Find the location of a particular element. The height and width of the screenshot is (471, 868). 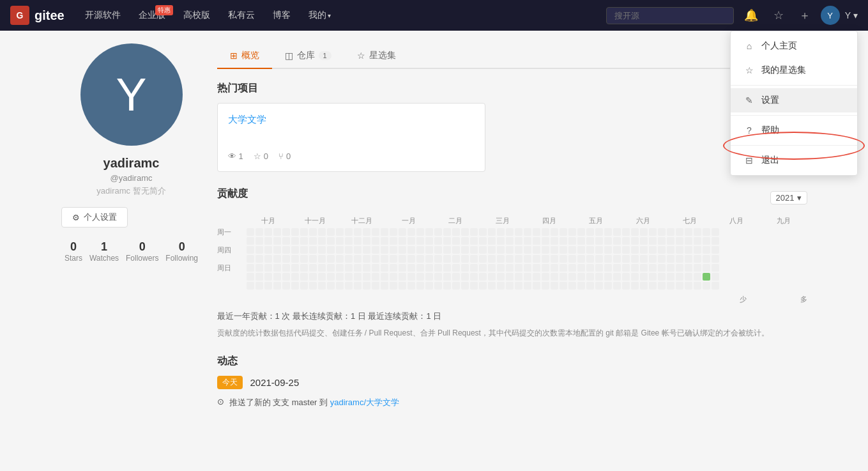

year-select: 2021 ▾ is located at coordinates (789, 198).